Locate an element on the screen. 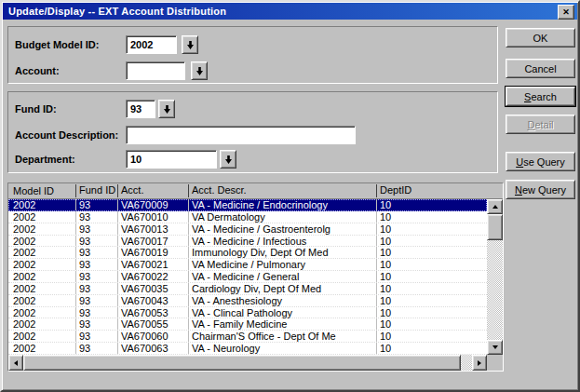  ok-button: OK is located at coordinates (540, 37).